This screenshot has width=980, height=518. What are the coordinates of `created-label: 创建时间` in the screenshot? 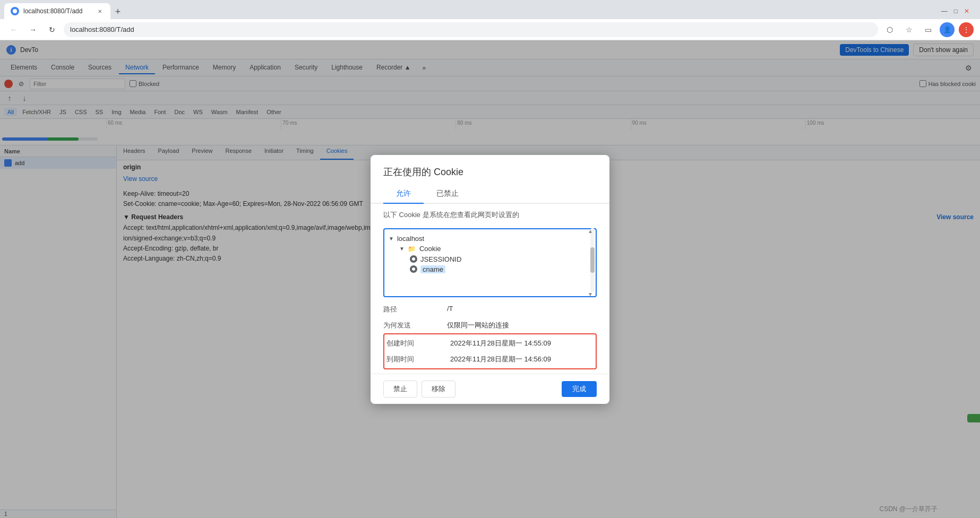 It's located at (418, 343).